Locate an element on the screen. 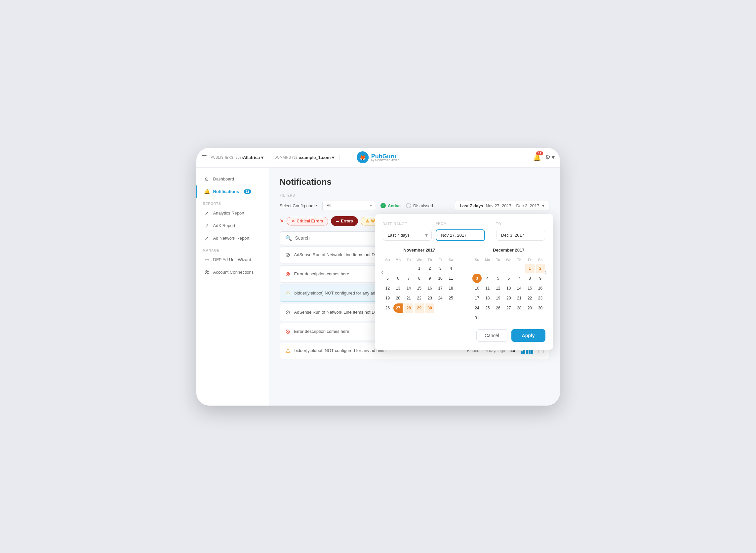  dismissed-label: Dismissed is located at coordinates (423, 206).